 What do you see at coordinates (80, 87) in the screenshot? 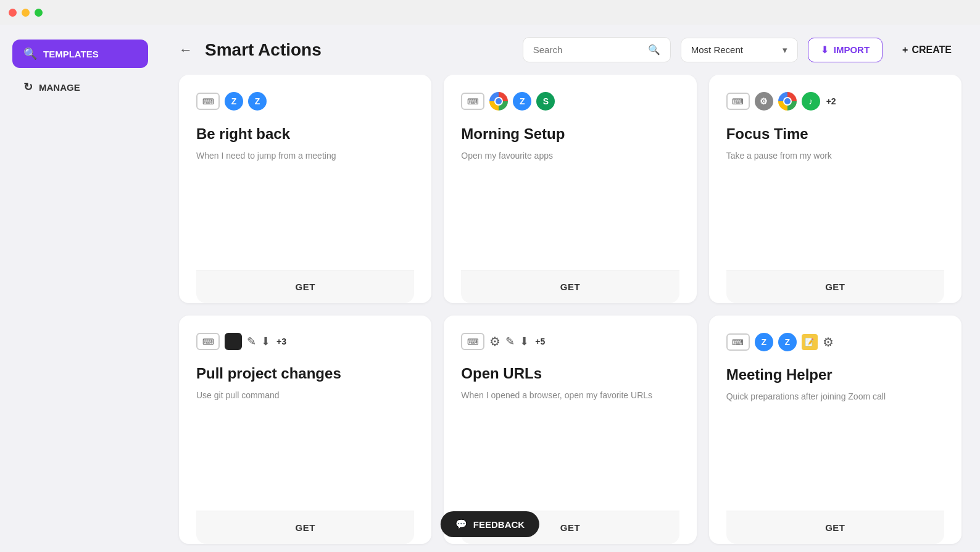
I see `sidebar-item-manage: ↻ MANAGE` at bounding box center [80, 87].